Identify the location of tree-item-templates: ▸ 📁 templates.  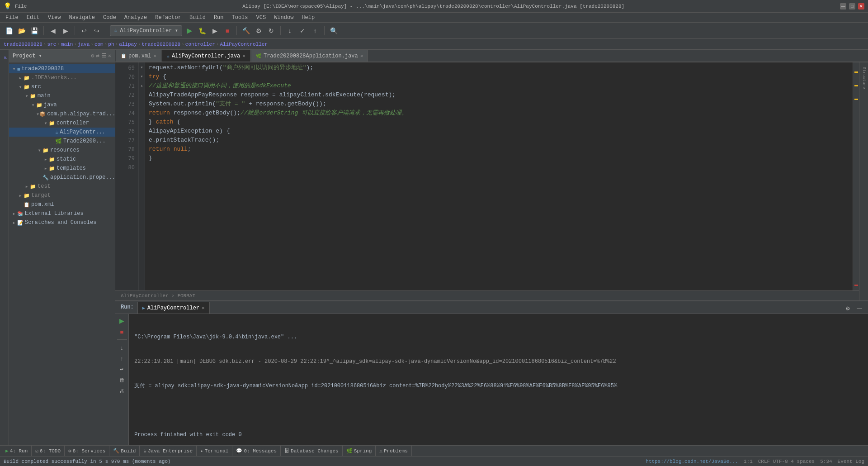
(62, 168).